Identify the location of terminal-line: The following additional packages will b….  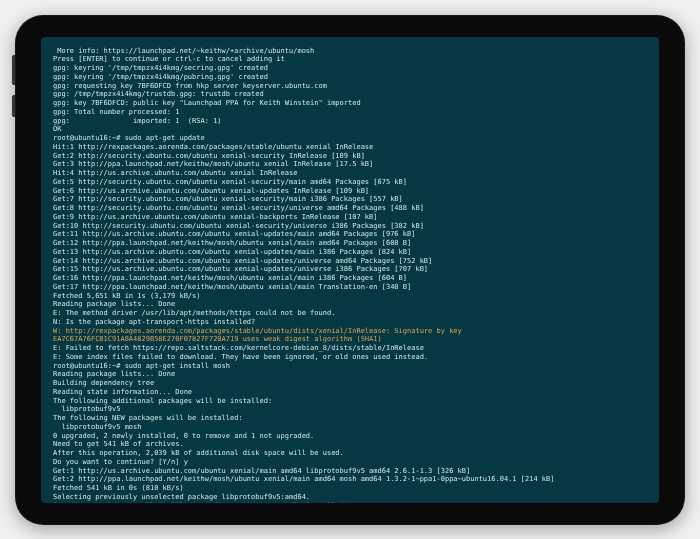
(350, 402).